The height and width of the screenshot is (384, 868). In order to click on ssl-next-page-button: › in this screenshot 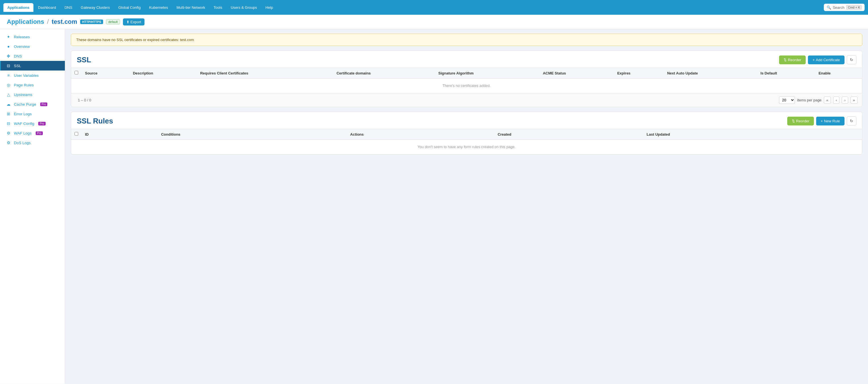, I will do `click(845, 100)`.